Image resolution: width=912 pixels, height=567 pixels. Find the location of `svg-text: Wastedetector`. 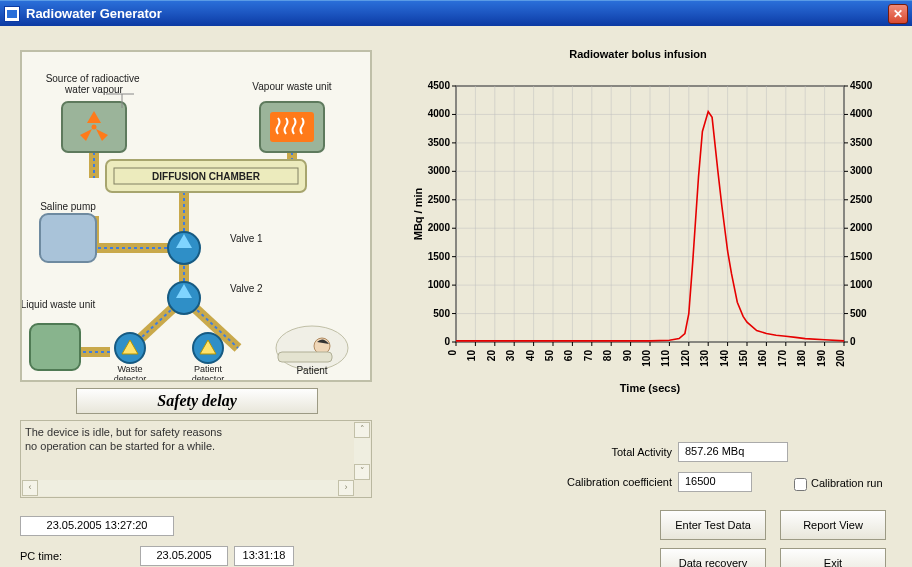

svg-text: Wastedetector is located at coordinates (130, 372).